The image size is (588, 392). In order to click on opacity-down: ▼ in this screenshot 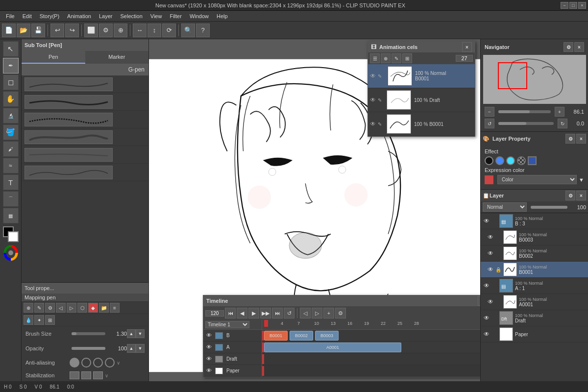, I will do `click(140, 348)`.